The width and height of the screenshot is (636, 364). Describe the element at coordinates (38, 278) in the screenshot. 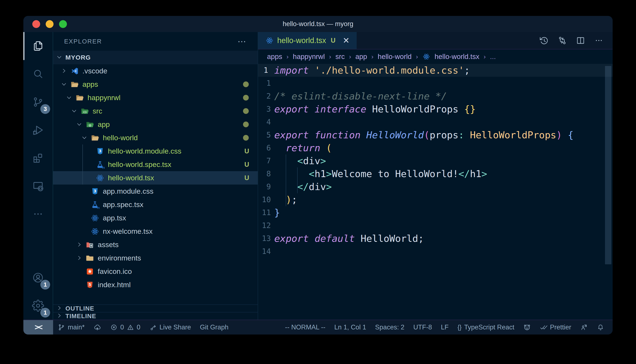

I see `activitybar-accounts: 1` at that location.